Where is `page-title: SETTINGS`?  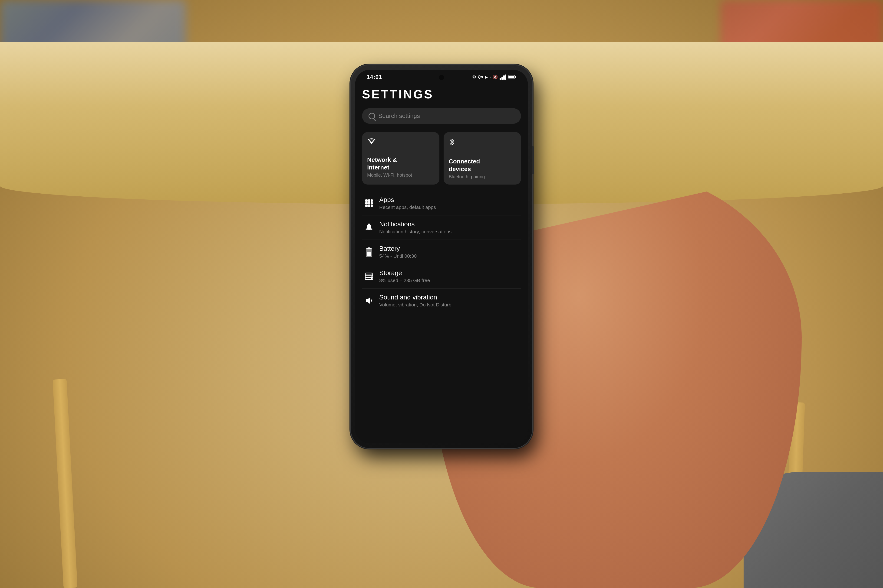
page-title: SETTINGS is located at coordinates (441, 94).